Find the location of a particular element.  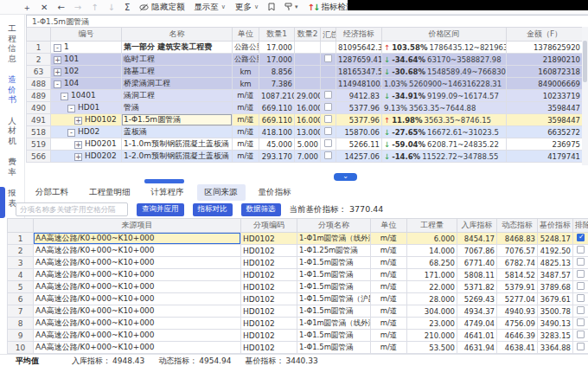

column-header: 经济指标 is located at coordinates (360, 35).